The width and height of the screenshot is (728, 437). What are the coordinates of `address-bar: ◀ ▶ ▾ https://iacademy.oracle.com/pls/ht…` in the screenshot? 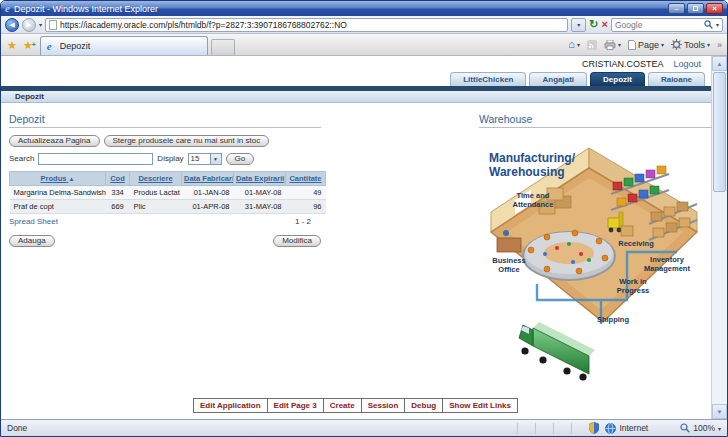 It's located at (364, 25).